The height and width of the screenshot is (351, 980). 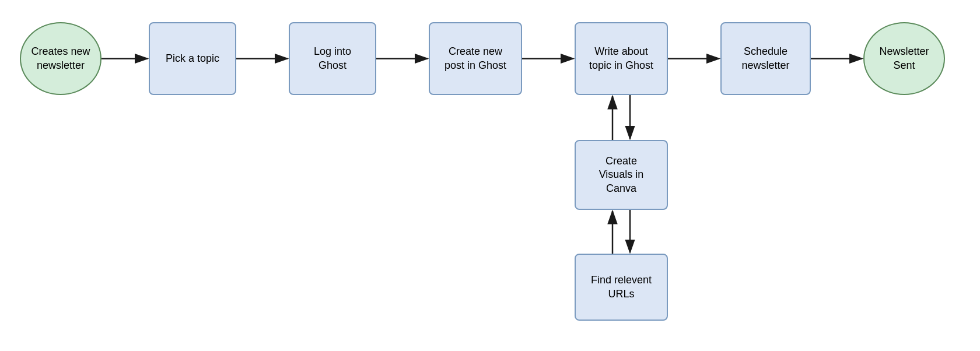 What do you see at coordinates (621, 175) in the screenshot?
I see `create-visuals: CreateVisuals inCanva` at bounding box center [621, 175].